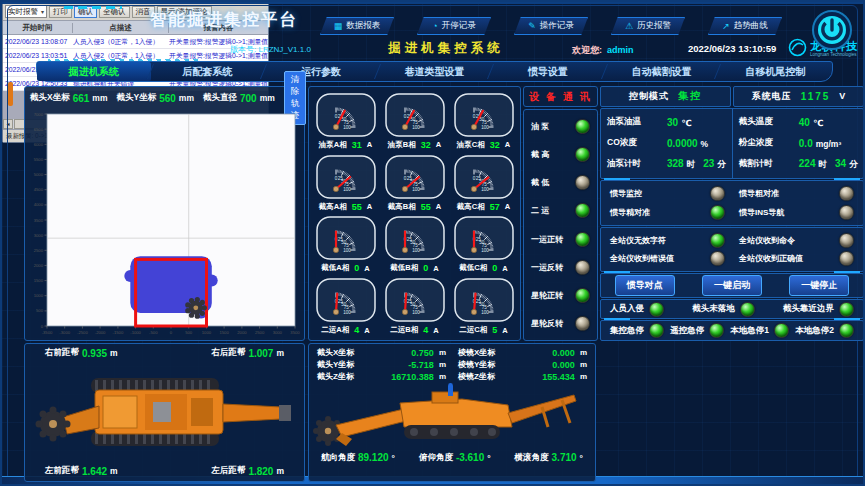 Image resolution: width=865 pixels, height=486 pixels. What do you see at coordinates (164, 353) in the screenshot?
I see `distance-top-row: 右前距帮0.935m右后距帮1.007m` at bounding box center [164, 353].